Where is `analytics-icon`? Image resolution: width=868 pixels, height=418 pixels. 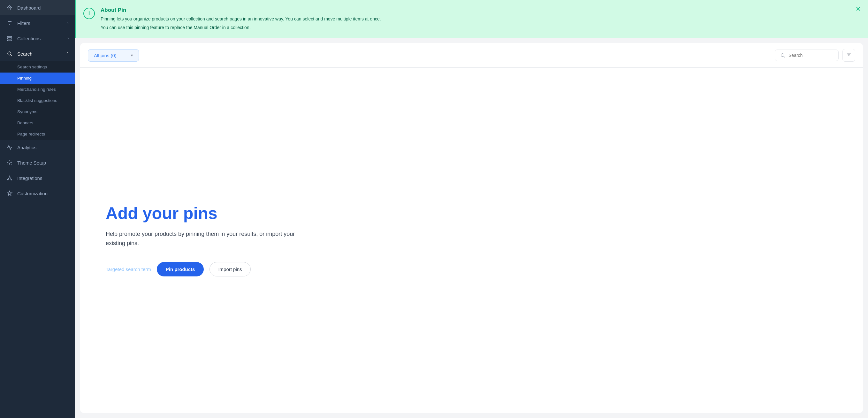 analytics-icon is located at coordinates (9, 148).